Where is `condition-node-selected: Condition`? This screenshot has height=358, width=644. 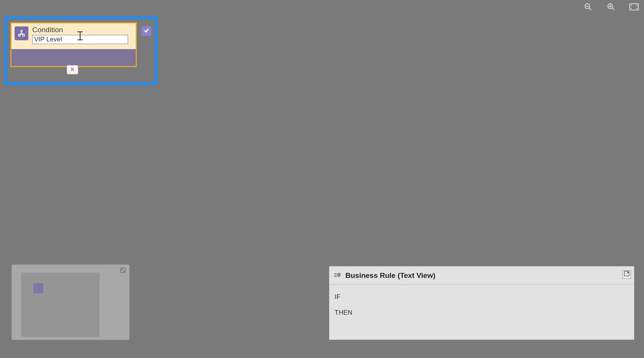
condition-node-selected: Condition is located at coordinates (81, 51).